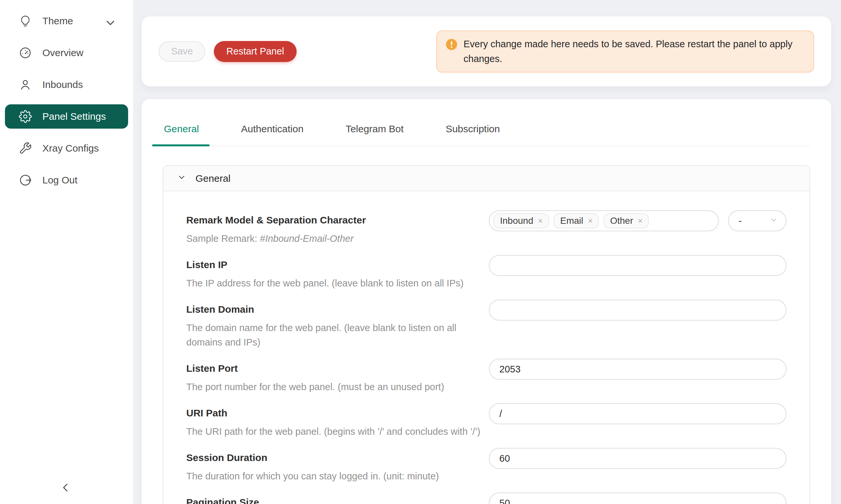  What do you see at coordinates (25, 85) in the screenshot?
I see `user-icon` at bounding box center [25, 85].